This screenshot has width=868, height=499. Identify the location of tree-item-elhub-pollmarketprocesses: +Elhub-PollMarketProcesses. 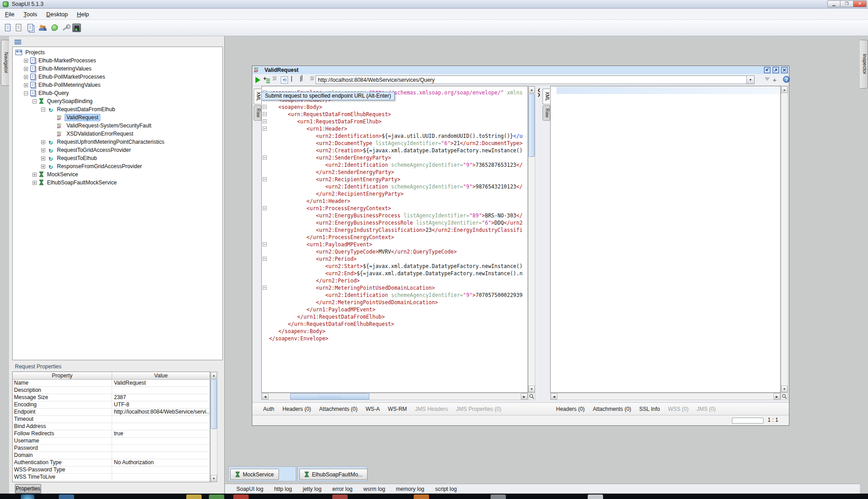
(118, 77).